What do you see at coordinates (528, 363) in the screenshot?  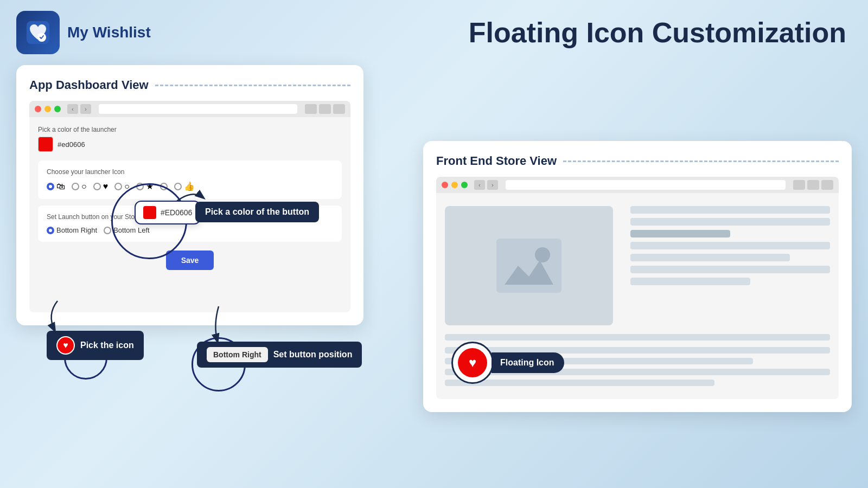 I see `fe-floating-label: Floating Icon` at bounding box center [528, 363].